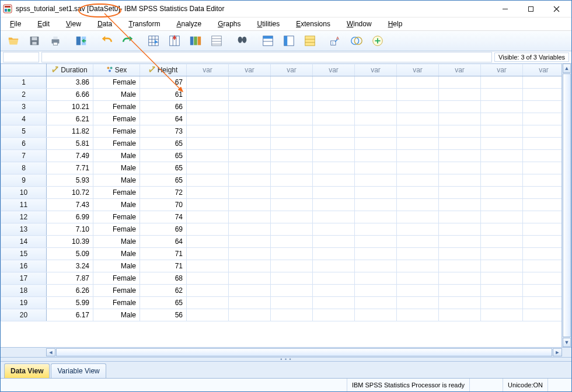  Describe the element at coordinates (70, 230) in the screenshot. I see `cell-duration: 7.10` at that location.